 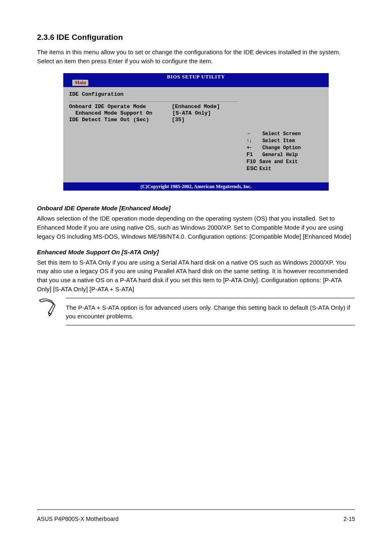 I want to click on bios-right-panel: ← Select Screen ↑↓ Select Item +- Change…, so click(x=286, y=135).